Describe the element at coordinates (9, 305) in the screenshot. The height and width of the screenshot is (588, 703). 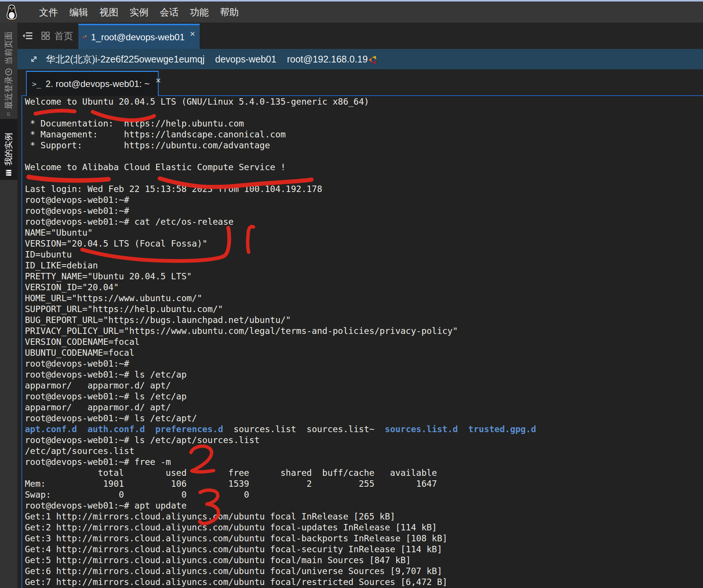
I see `left-sidebar: 当前页面 最近登录 我的实例` at that location.